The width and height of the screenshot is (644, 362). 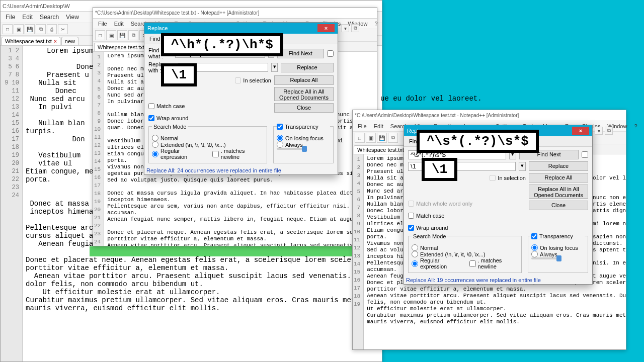 What do you see at coordinates (49, 17) in the screenshot?
I see `menu-search: Search` at bounding box center [49, 17].